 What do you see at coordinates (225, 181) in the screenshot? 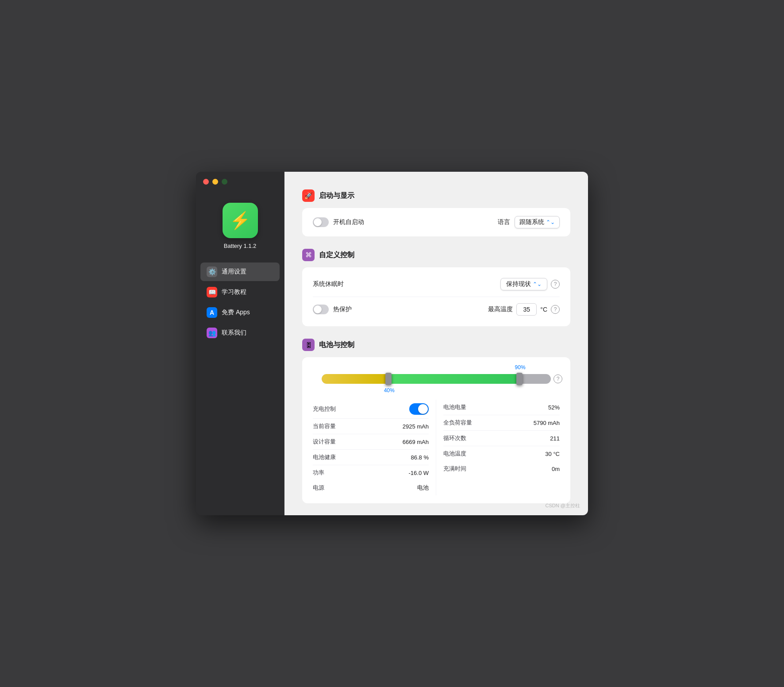
I see `maximize-button` at bounding box center [225, 181].